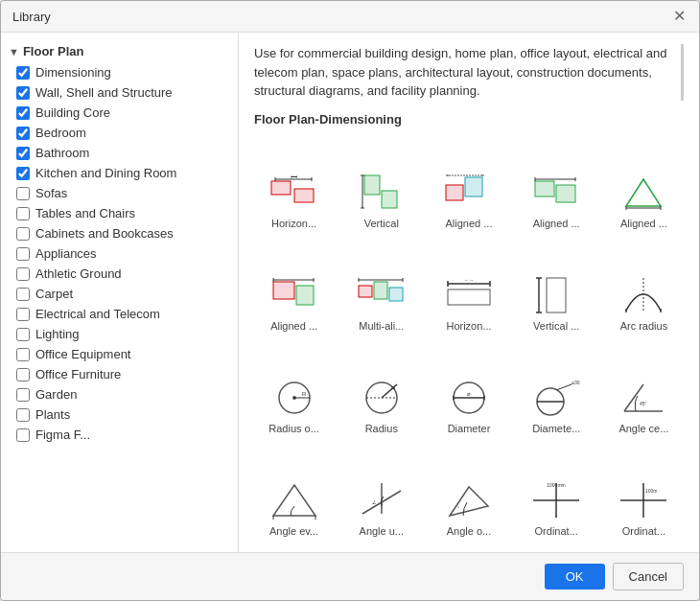  I want to click on icon-image-aligned4, so click(294, 295).